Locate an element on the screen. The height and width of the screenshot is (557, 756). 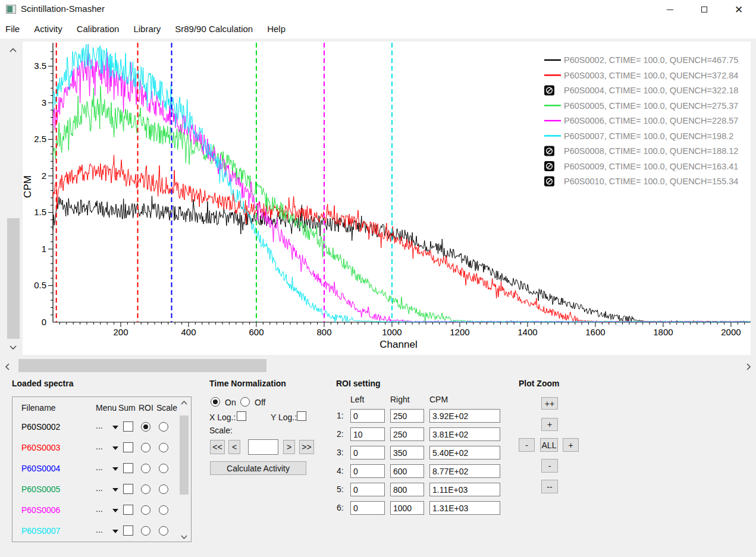
close-button: ✕ is located at coordinates (739, 10).